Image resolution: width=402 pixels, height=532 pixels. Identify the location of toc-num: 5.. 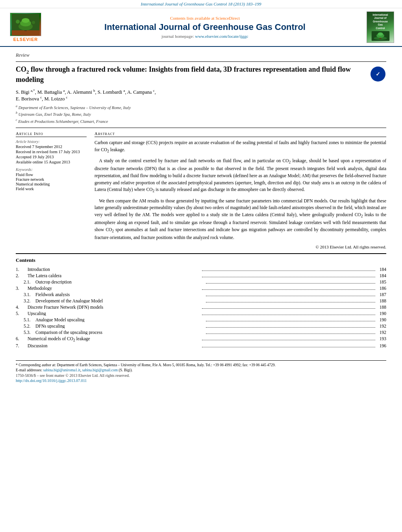
(22, 313).